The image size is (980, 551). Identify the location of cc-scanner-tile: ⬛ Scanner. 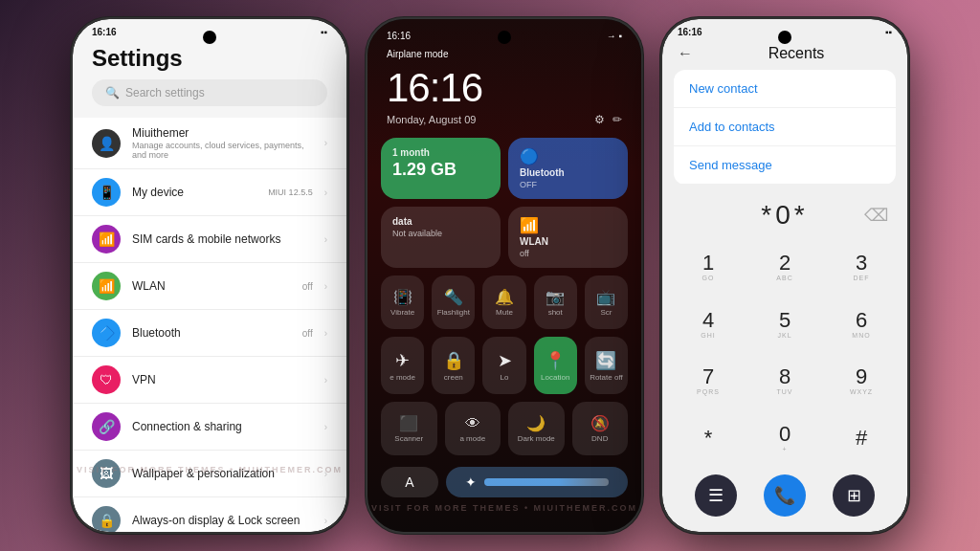
(410, 429).